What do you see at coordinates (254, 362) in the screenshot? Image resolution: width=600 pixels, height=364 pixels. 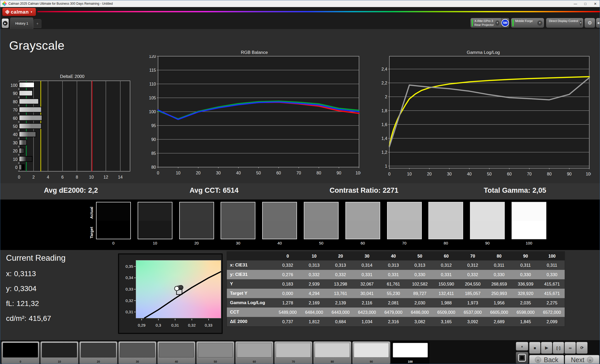 I see `patch-label: 60` at bounding box center [254, 362].